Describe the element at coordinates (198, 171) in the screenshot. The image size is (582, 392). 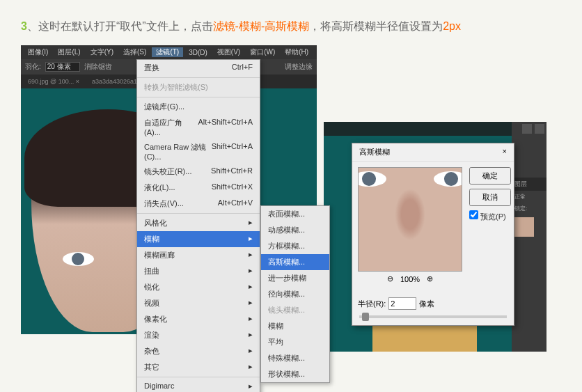
I see `menu-item: 镜头校正(R)...Shift+Ctrl+R` at that location.